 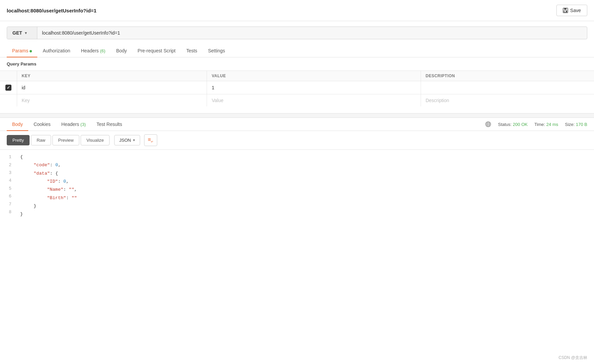 What do you see at coordinates (297, 140) in the screenshot?
I see `response-toolbar: Pretty Raw Preview Visualize JSON ▾ ≡↵` at bounding box center [297, 140].